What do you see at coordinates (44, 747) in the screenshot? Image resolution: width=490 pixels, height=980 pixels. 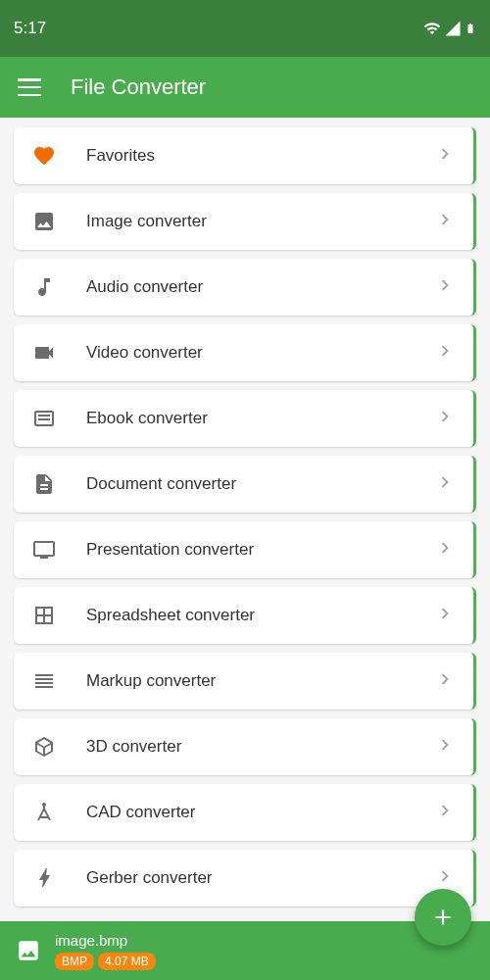 I see `cube-icon` at bounding box center [44, 747].